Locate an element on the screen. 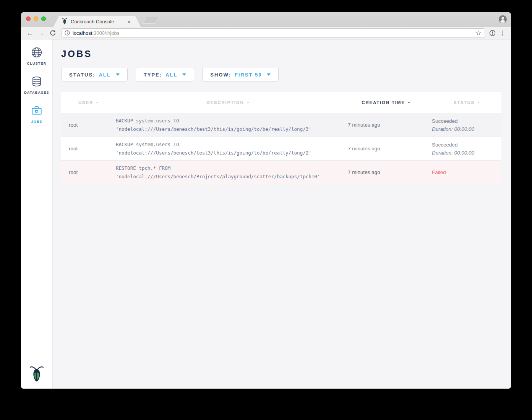 The height and width of the screenshot is (420, 532). job-path: 'nodelocal:///Users/benesch/Projects/pla… is located at coordinates (228, 177).